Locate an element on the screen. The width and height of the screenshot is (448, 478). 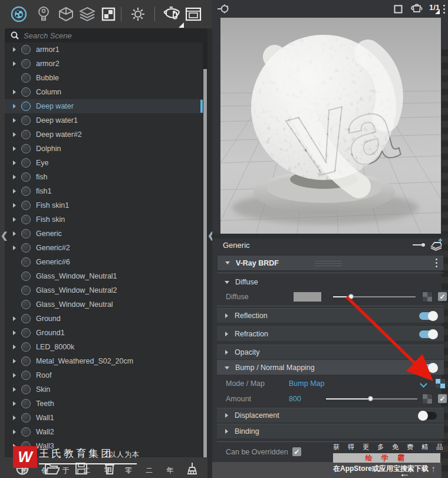
render-asset-icon is located at coordinates (417, 8).